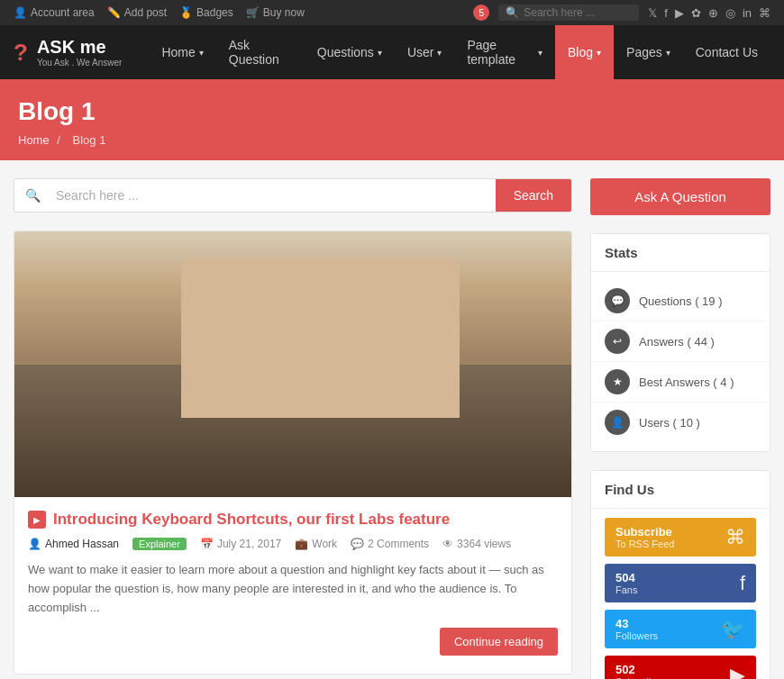 The image size is (784, 679). What do you see at coordinates (680, 382) in the screenshot?
I see `stat-best-answers: ★ Best Answers ( 4 )` at bounding box center [680, 382].